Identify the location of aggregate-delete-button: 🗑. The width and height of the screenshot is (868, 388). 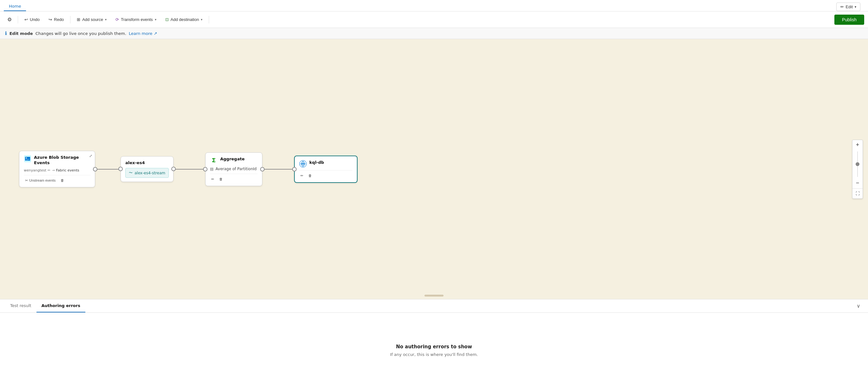
(221, 179).